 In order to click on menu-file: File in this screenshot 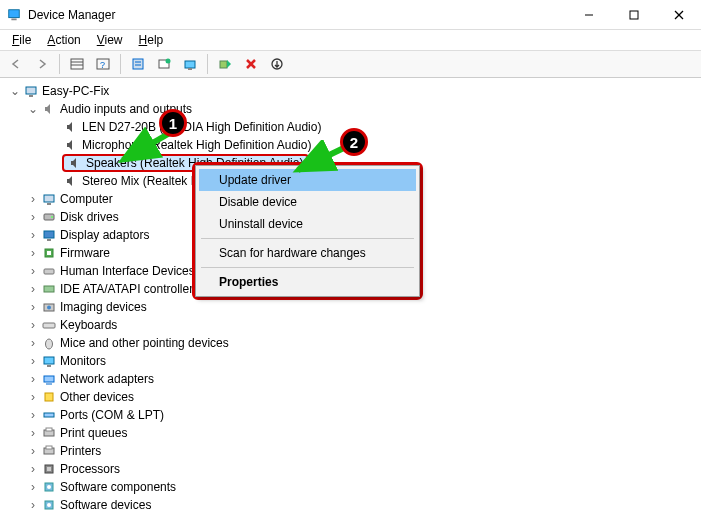, I will do `click(22, 40)`.